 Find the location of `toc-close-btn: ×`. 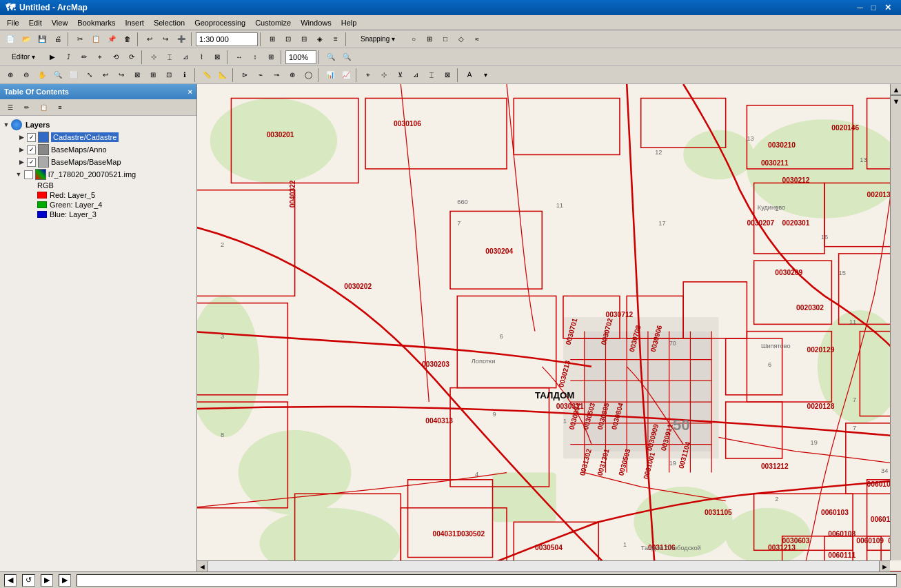

toc-close-btn: × is located at coordinates (190, 92).